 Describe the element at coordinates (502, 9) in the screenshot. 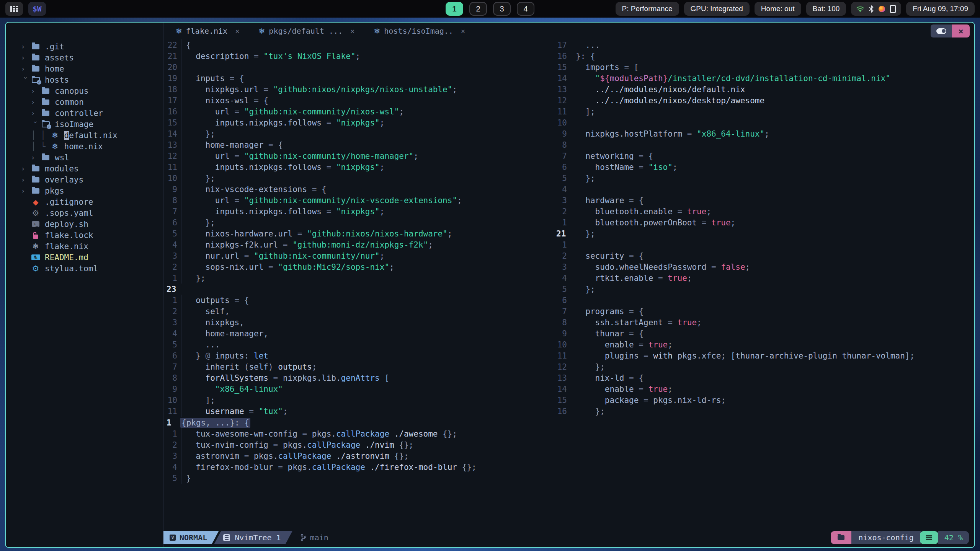

I see `workspace-button-3: 3` at that location.